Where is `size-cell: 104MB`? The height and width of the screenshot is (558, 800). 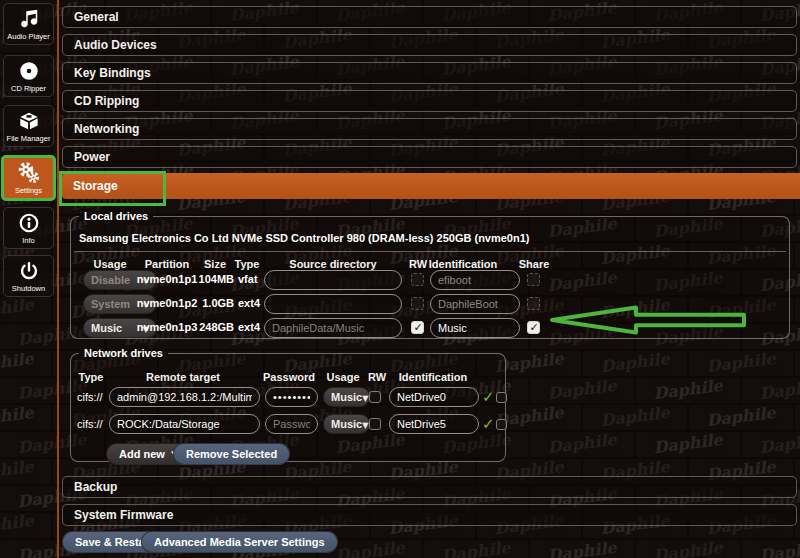 size-cell: 104MB is located at coordinates (211, 279).